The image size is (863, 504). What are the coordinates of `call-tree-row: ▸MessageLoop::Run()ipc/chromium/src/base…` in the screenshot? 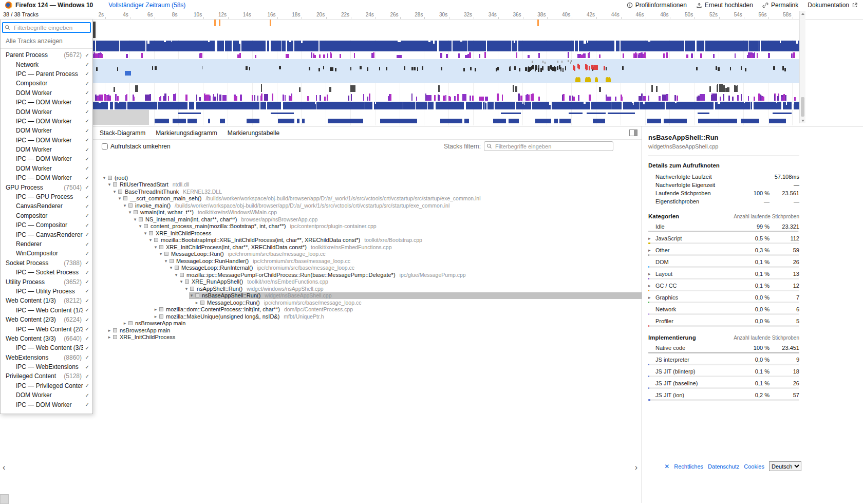 It's located at (418, 303).